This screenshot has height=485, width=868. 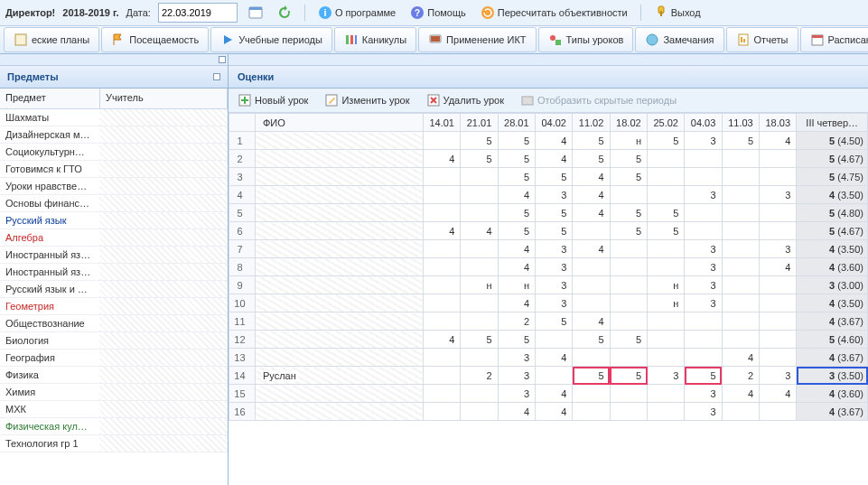 I want to click on date-column: 14.01, so click(x=441, y=123).